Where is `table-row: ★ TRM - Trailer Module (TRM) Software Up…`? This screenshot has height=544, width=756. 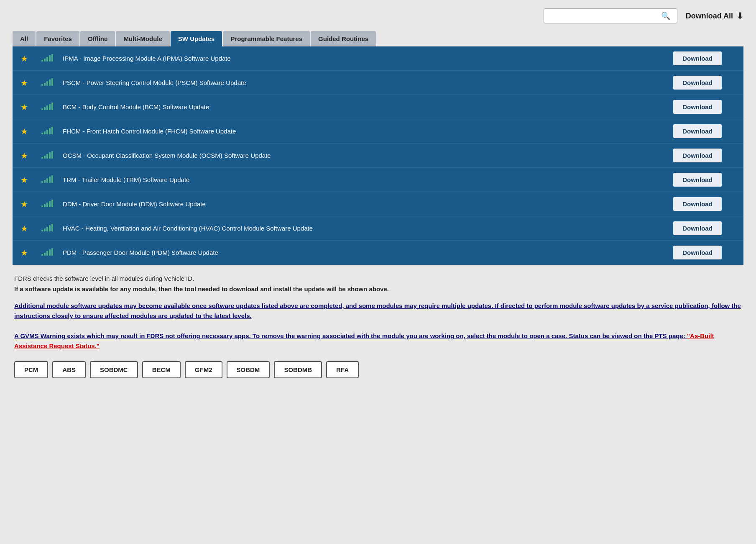
table-row: ★ TRM - Trailer Module (TRM) Software Up… is located at coordinates (378, 180).